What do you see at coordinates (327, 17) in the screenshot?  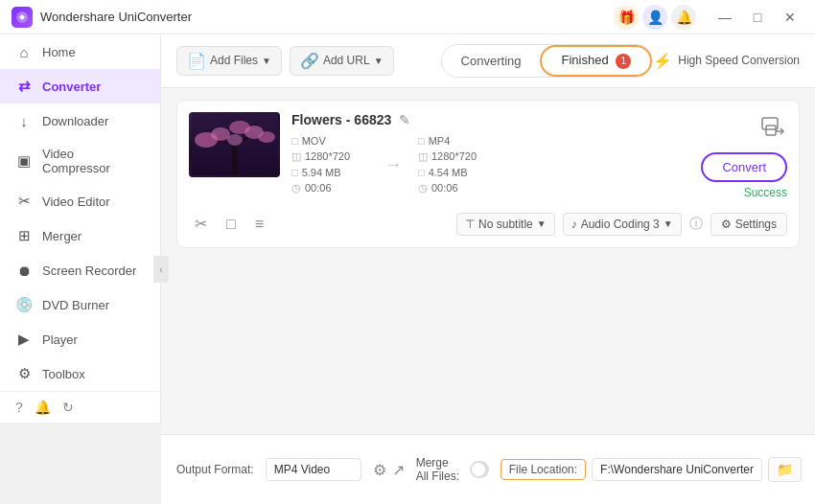 I see `app-title: Wondershare UniConverter` at bounding box center [327, 17].